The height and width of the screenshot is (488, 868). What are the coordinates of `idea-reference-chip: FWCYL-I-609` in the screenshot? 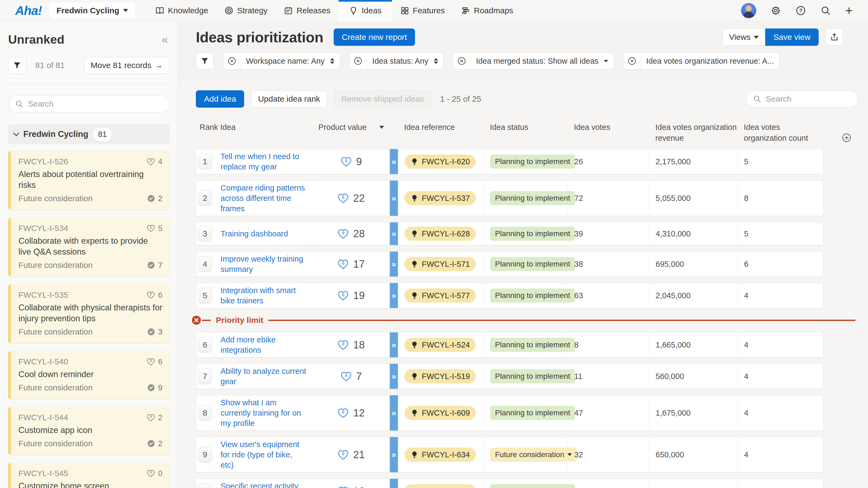 It's located at (440, 413).